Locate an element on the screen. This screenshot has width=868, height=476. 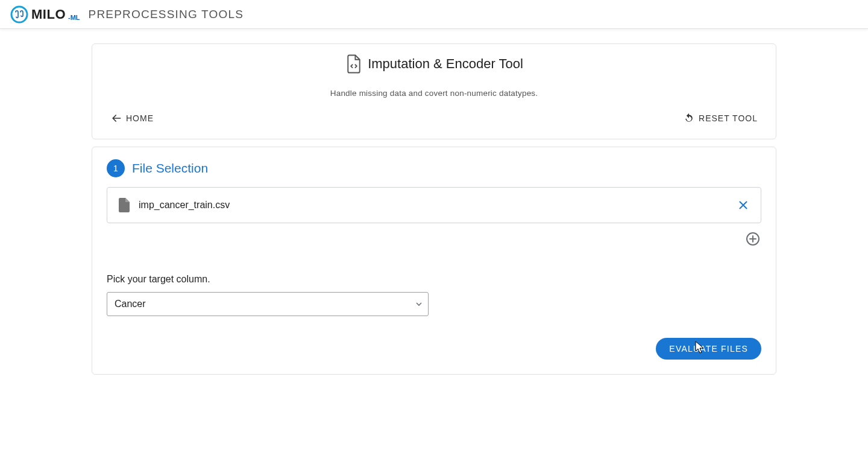
evaluate-row: EVALUATE FILES is located at coordinates (434, 349).